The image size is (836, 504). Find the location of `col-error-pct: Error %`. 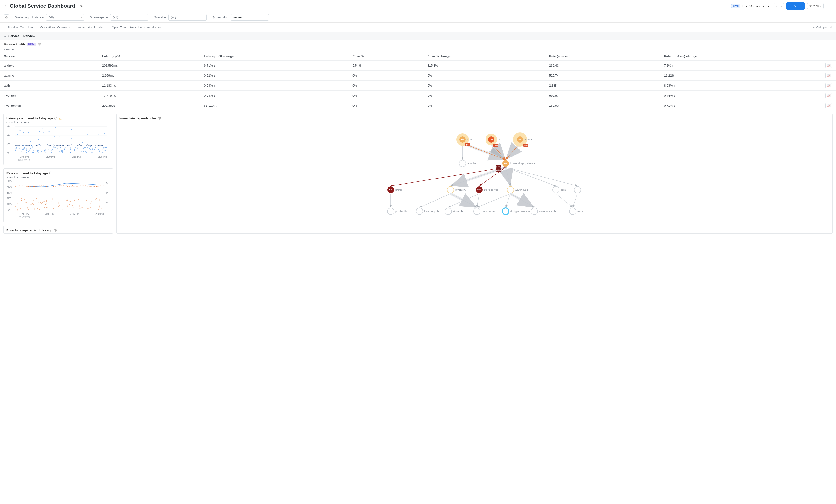

col-error-pct: Error % is located at coordinates (386, 56).